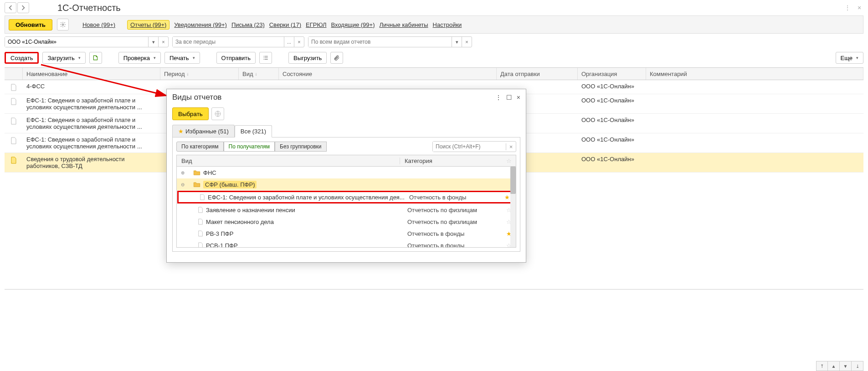 Image resolution: width=868 pixels, height=371 pixels. Describe the element at coordinates (511, 147) in the screenshot. I see `dialog-search-clear: ×` at that location.